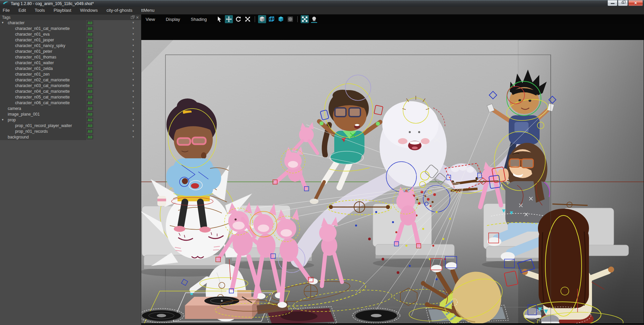  Describe the element at coordinates (70, 23) in the screenshot. I see `tree-row-character: ▼characterAll▼` at that location.